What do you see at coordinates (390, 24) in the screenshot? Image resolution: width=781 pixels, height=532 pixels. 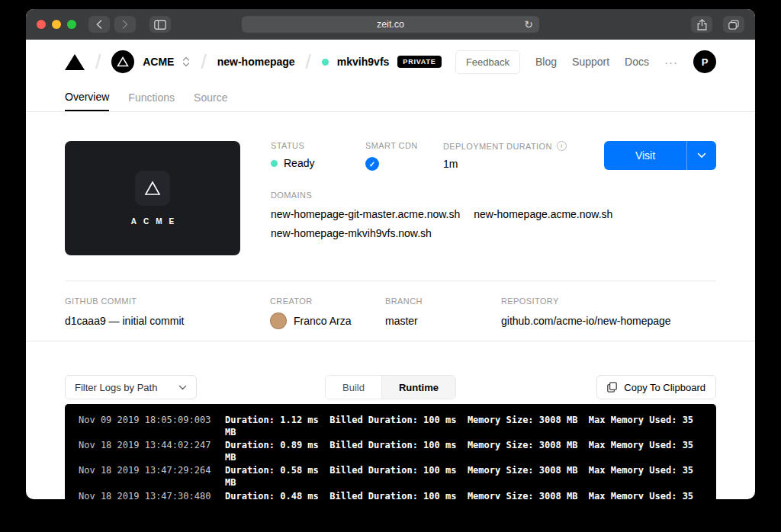 I see `browser-titlebar: zeit.co ↻` at bounding box center [390, 24].